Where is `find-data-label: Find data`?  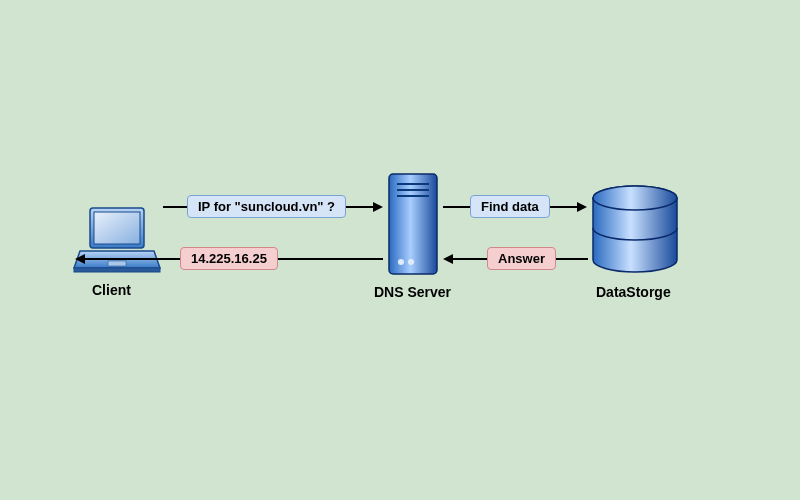
find-data-label: Find data is located at coordinates (510, 206).